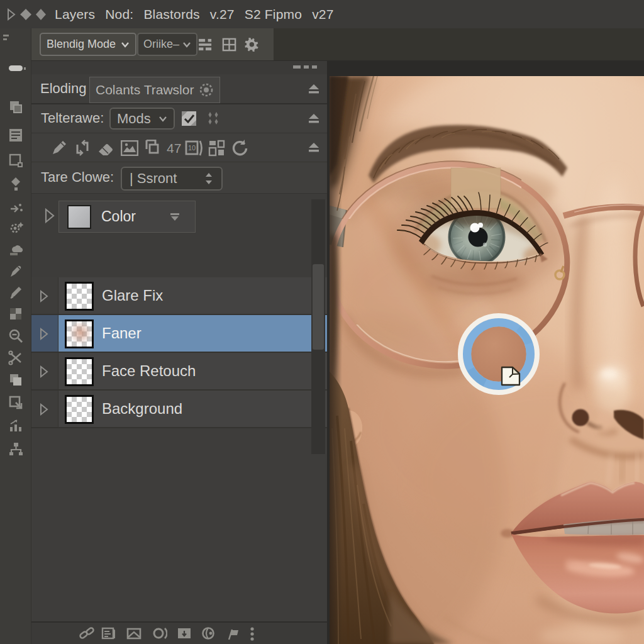 The width and height of the screenshot is (644, 644). What do you see at coordinates (252, 635) in the screenshot?
I see `kebab-icon` at bounding box center [252, 635].